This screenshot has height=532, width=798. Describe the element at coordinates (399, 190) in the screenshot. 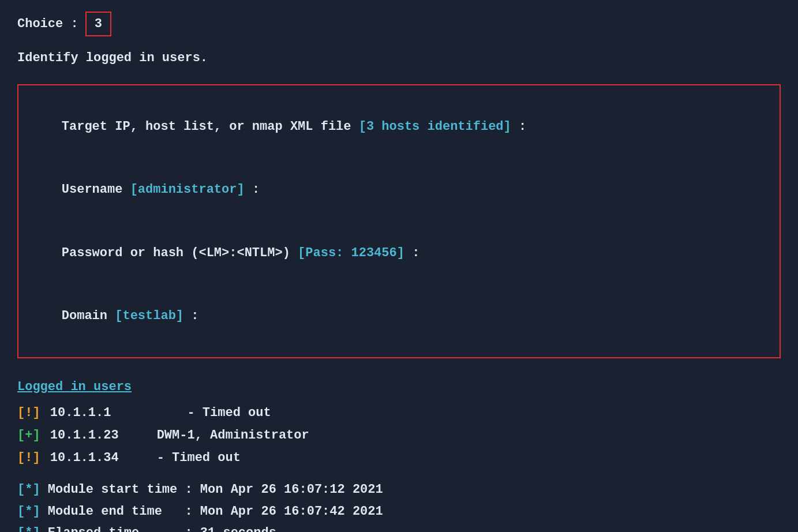

I see `username-row: Username [administrator] :` at that location.